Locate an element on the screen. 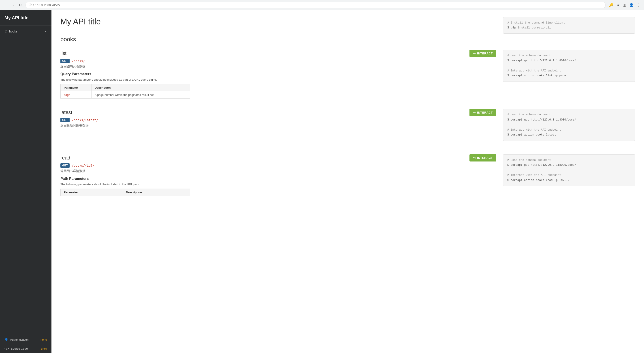 Image resolution: width=644 pixels, height=353 pixels. qr-icon: ◫ is located at coordinates (624, 5).